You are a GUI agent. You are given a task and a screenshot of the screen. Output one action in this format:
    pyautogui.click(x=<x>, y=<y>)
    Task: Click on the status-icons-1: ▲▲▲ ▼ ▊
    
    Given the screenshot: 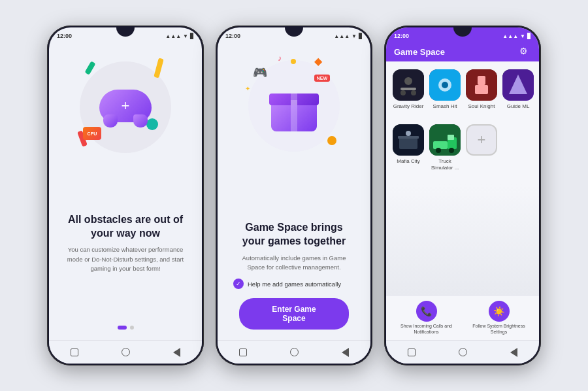 What is the action you would take?
    pyautogui.click(x=180, y=37)
    